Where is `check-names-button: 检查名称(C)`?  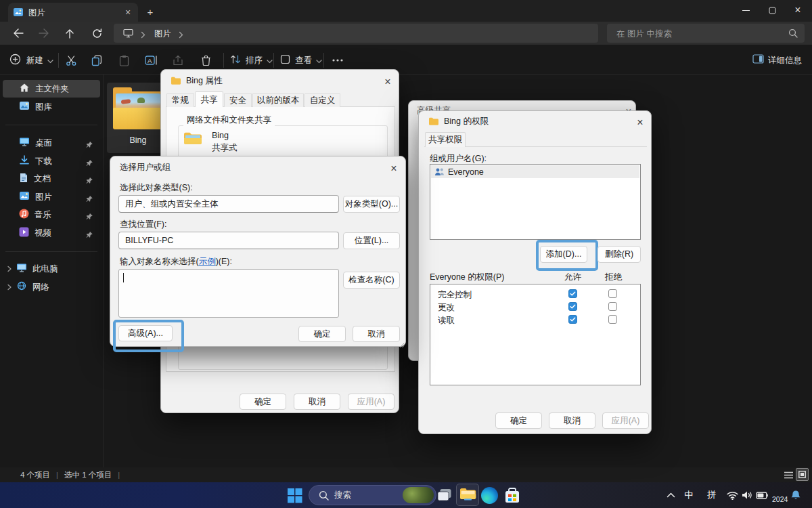 check-names-button: 检查名称(C) is located at coordinates (371, 280).